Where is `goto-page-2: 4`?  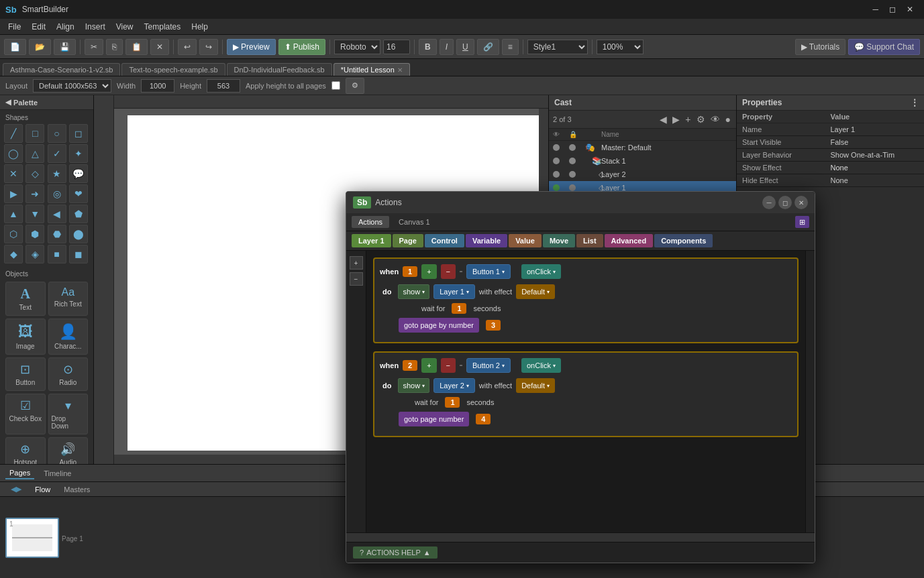 goto-page-2: 4 is located at coordinates (483, 419).